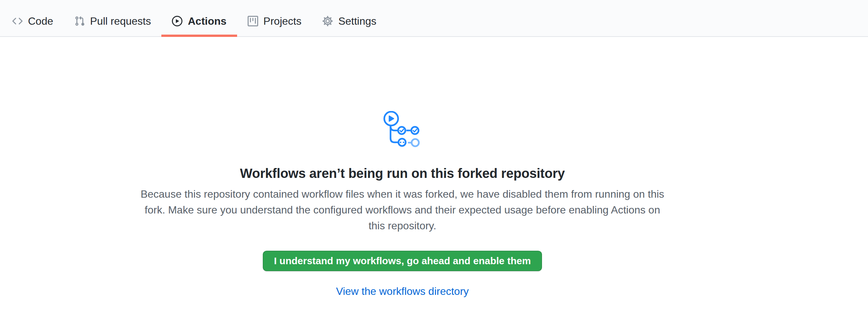 The width and height of the screenshot is (868, 311). I want to click on repo-tab-nav: Code Pull requests Actions Projects, so click(434, 19).